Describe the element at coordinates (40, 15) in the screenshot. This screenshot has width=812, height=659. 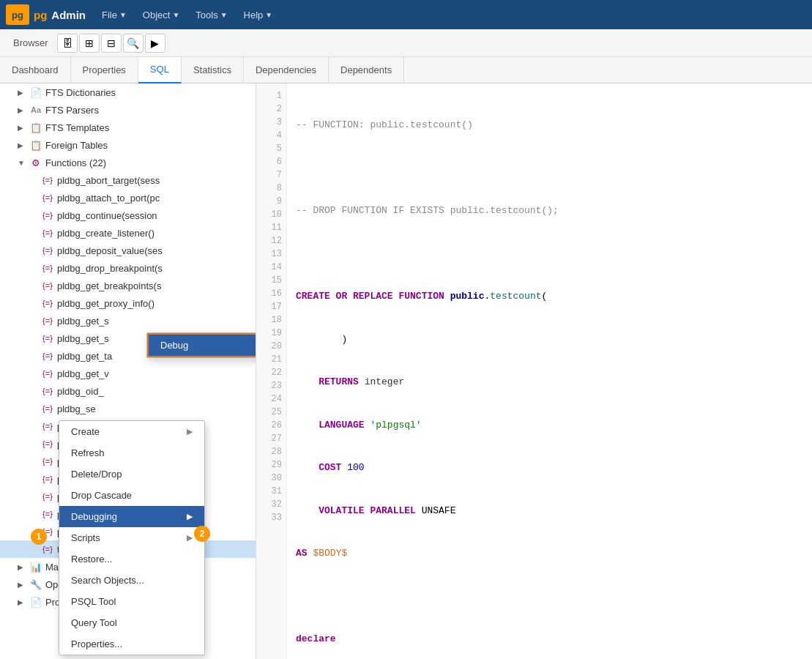
I see `logo-pg: pg` at that location.